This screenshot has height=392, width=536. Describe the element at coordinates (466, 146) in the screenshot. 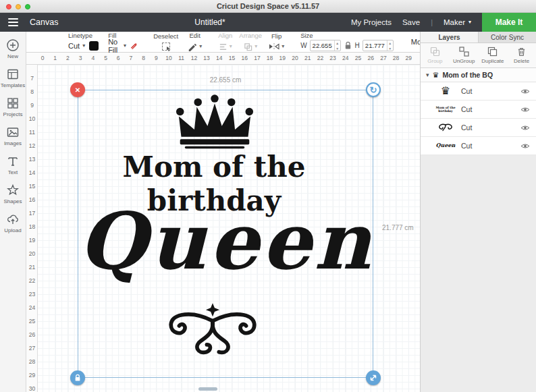

I see `layer-operation: Cut` at that location.